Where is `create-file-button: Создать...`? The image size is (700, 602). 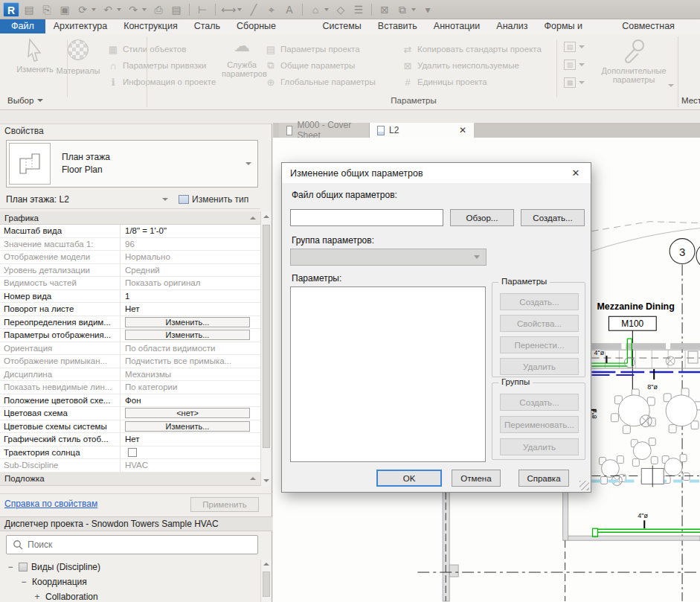 create-file-button: Создать... is located at coordinates (553, 217).